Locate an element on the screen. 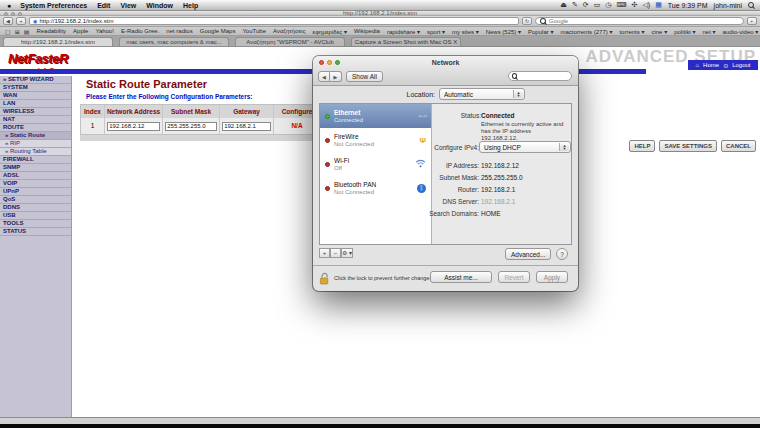 The width and height of the screenshot is (760, 428). sidebar-item-ddns: DDNS is located at coordinates (36, 208).